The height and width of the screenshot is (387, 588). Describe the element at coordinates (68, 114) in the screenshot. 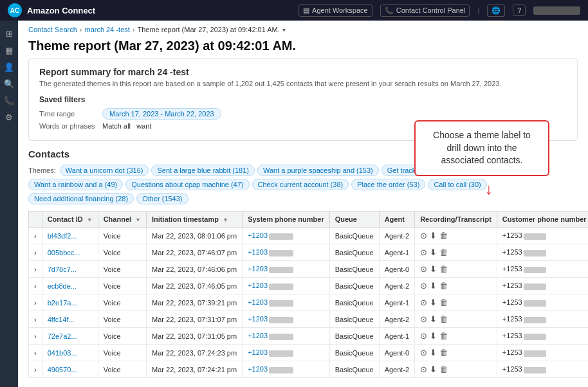

I see `filter-label-time: Time range` at that location.